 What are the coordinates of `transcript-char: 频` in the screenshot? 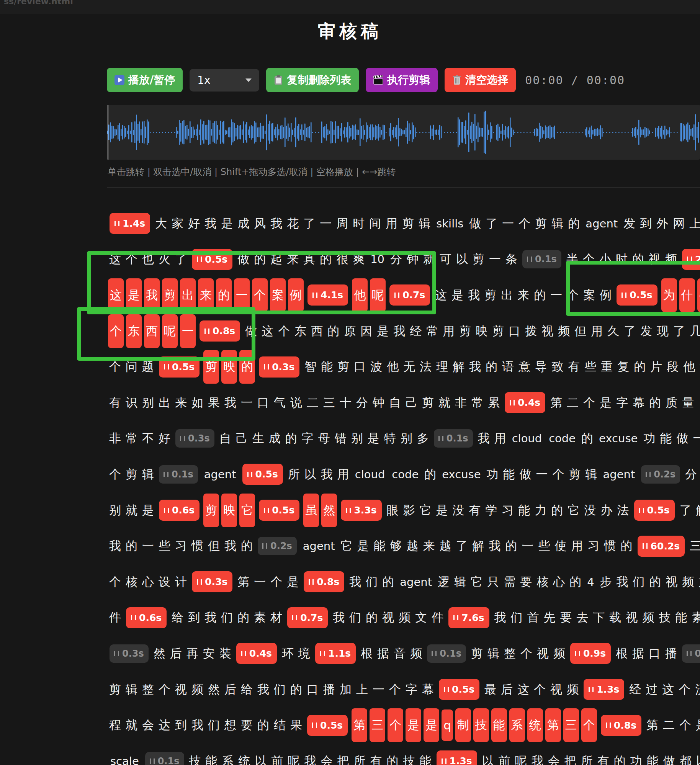 It's located at (649, 618).